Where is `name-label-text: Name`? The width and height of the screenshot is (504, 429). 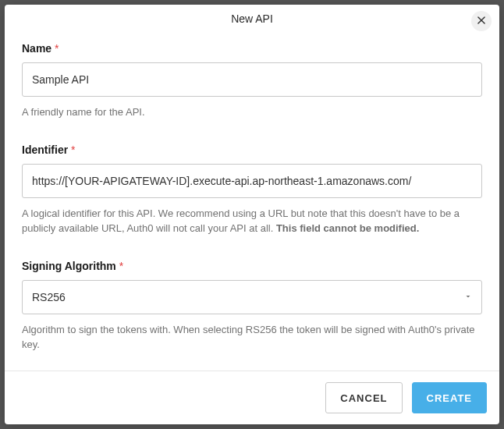
name-label-text: Name is located at coordinates (37, 48).